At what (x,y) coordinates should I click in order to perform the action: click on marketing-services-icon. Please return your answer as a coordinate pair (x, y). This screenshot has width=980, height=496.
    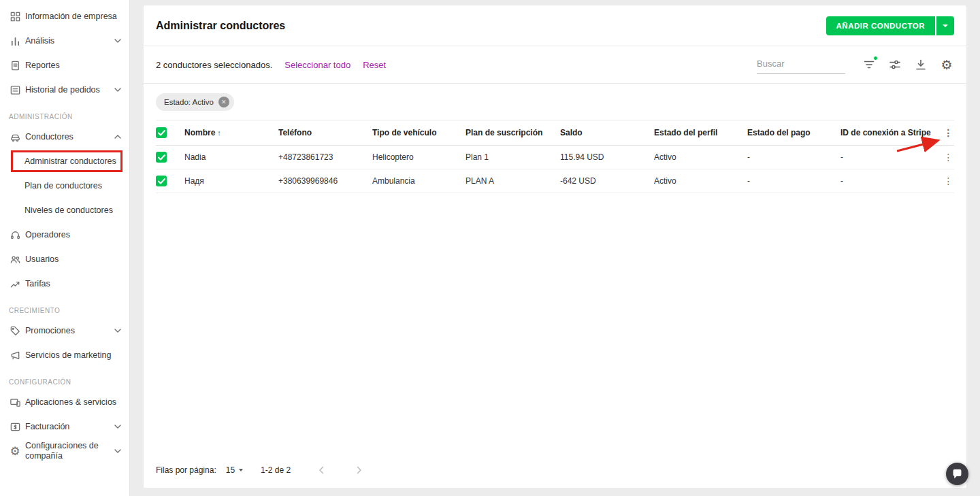
    Looking at the image, I should click on (15, 355).